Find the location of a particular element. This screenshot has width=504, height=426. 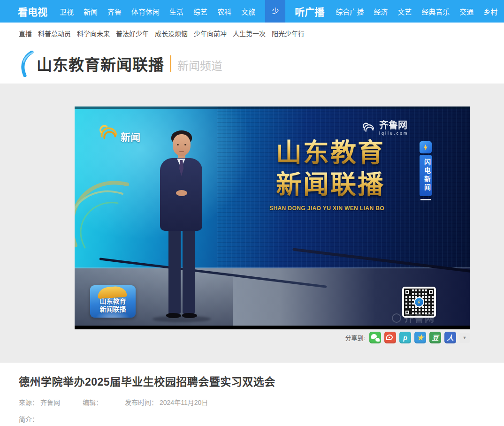

floor-watermark-text: 齐鲁网 is located at coordinates (420, 318).